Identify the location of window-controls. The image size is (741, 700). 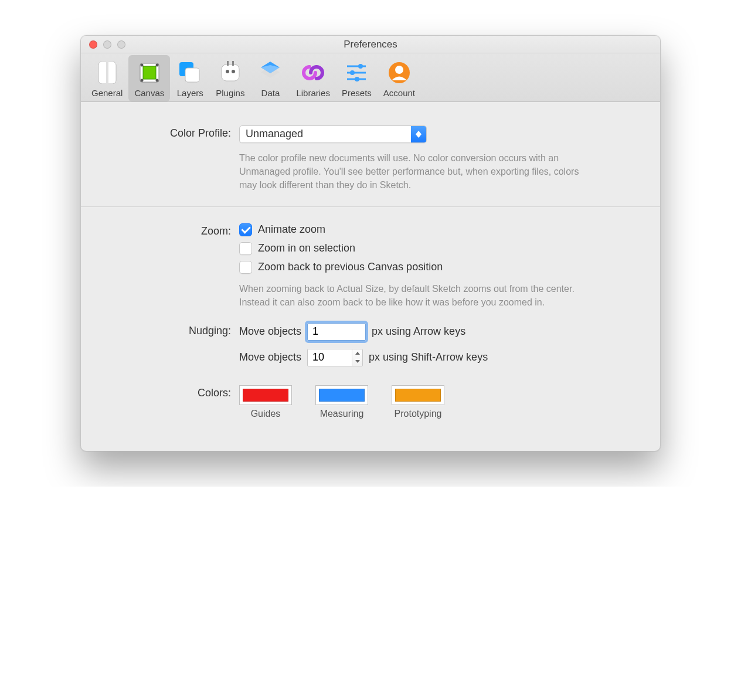
(107, 45).